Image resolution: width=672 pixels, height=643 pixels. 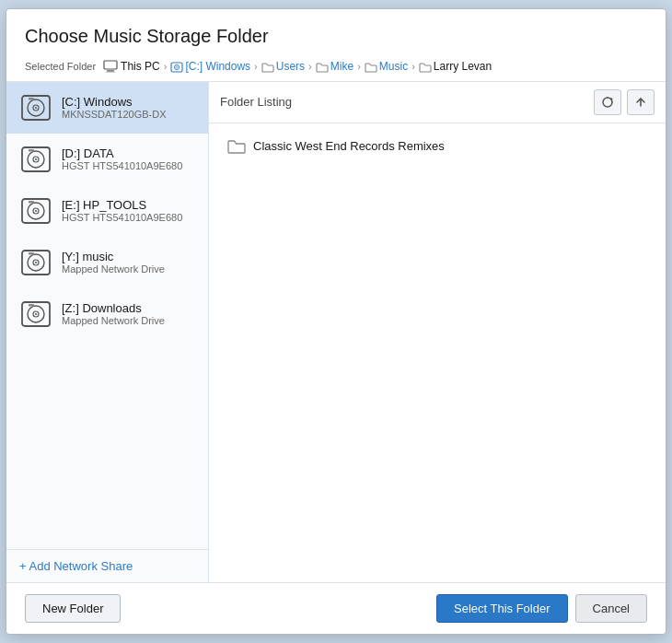 What do you see at coordinates (107, 108) in the screenshot?
I see `drive-item-0: [C:] Windows MKNSSDAT120GB-DX` at bounding box center [107, 108].